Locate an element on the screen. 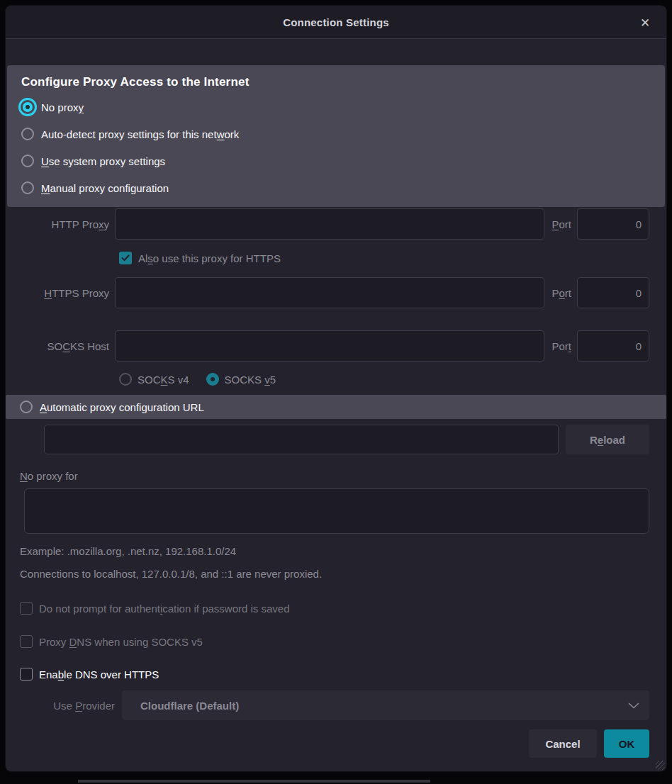 The width and height of the screenshot is (672, 784). checkmark-icon is located at coordinates (125, 258).